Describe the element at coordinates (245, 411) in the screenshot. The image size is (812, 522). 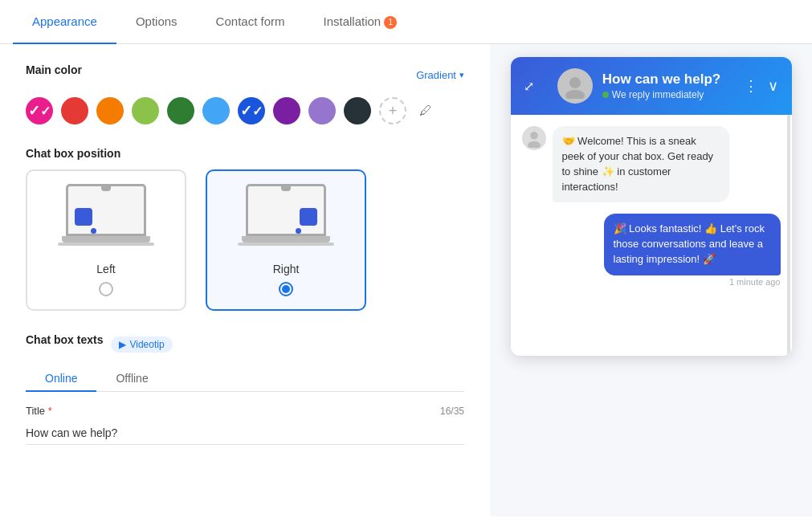
I see `title-field-header: Title * 16/35` at that location.